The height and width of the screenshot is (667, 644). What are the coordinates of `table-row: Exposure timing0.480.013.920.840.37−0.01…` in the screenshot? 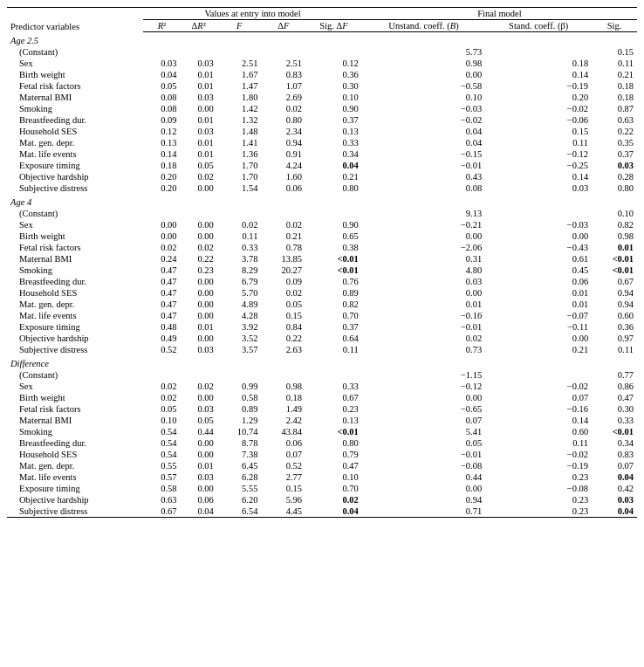 It's located at (322, 327).